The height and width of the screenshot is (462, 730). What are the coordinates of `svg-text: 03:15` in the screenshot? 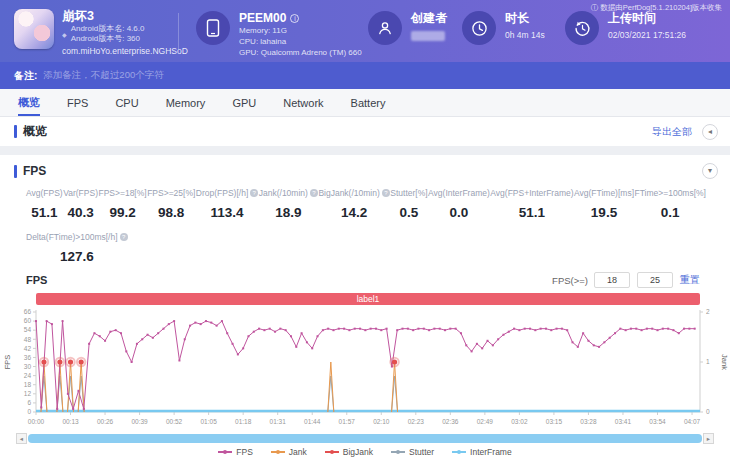 It's located at (554, 422).